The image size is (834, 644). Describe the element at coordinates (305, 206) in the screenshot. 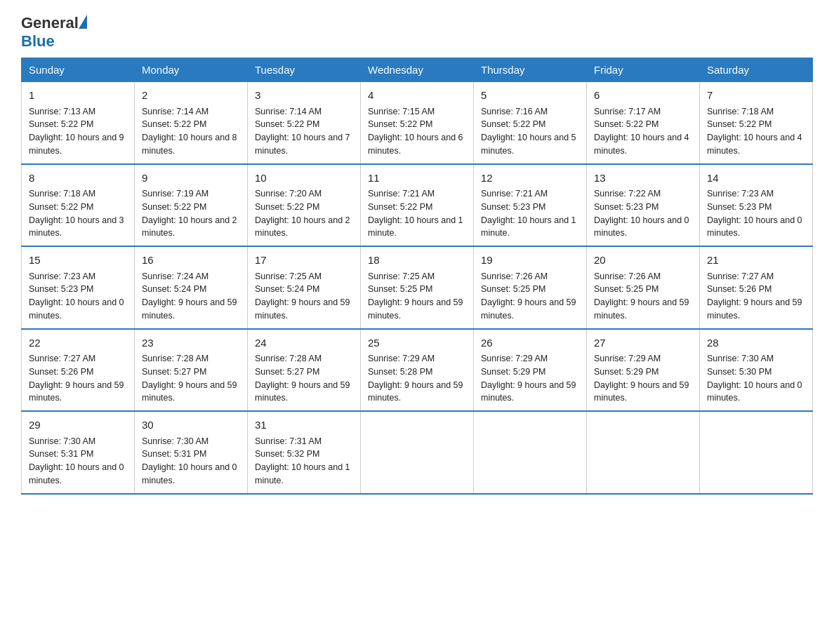

I see `calendar-cell: 10Sunrise: 7:20 AMSunset: 5:22 PMDayligh…` at that location.